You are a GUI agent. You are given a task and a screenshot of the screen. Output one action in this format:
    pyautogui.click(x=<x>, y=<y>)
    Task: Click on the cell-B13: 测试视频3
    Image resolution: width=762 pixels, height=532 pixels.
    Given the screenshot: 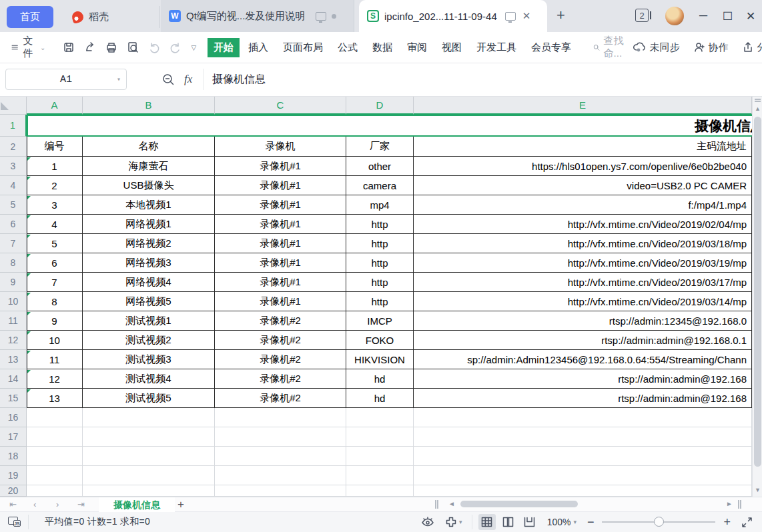 What is the action you would take?
    pyautogui.click(x=149, y=360)
    